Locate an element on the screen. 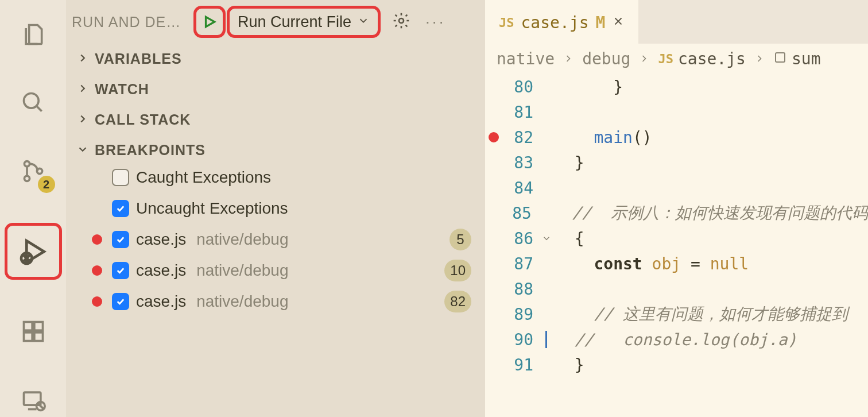  debug-config-label: Run Current File is located at coordinates (294, 22).